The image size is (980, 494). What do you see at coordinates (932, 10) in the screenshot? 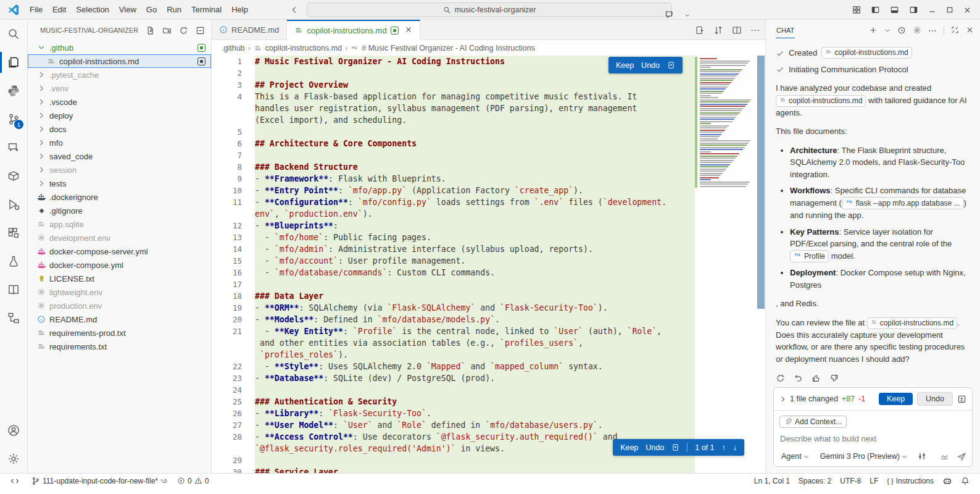
I see `minimize-window-icon` at bounding box center [932, 10].